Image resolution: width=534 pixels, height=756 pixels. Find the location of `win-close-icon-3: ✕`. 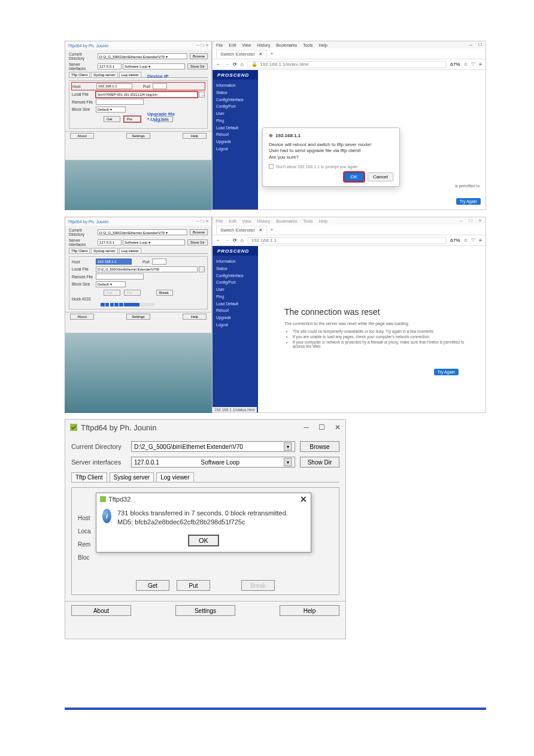

win-close-icon-3: ✕ is located at coordinates (338, 427).